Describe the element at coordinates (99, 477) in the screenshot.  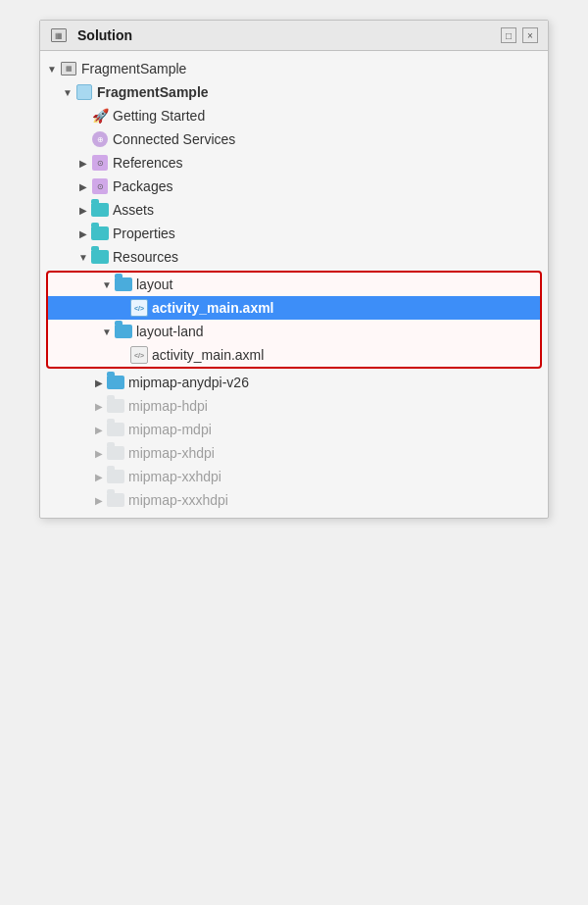
I see `expand-arrow-mipmap-xxhdpi` at that location.